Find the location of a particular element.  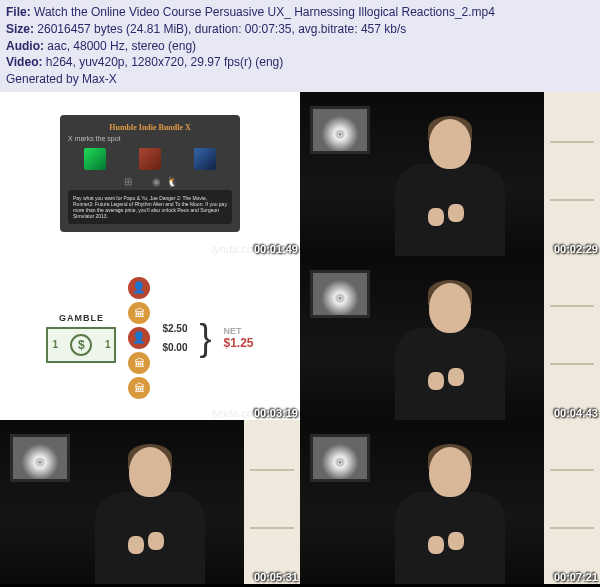

thumbnail-1: Humble Indie Bundle X X marks the spot ⊞… is located at coordinates (150, 174).